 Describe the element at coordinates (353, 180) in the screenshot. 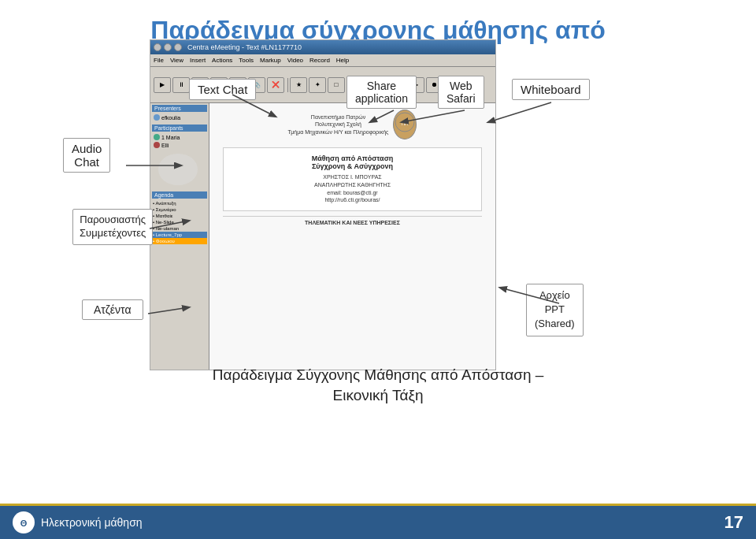

I see `slide-content: Μάθηση από Απόσταση Σύγχρονη & Ασύγχρονη…` at that location.